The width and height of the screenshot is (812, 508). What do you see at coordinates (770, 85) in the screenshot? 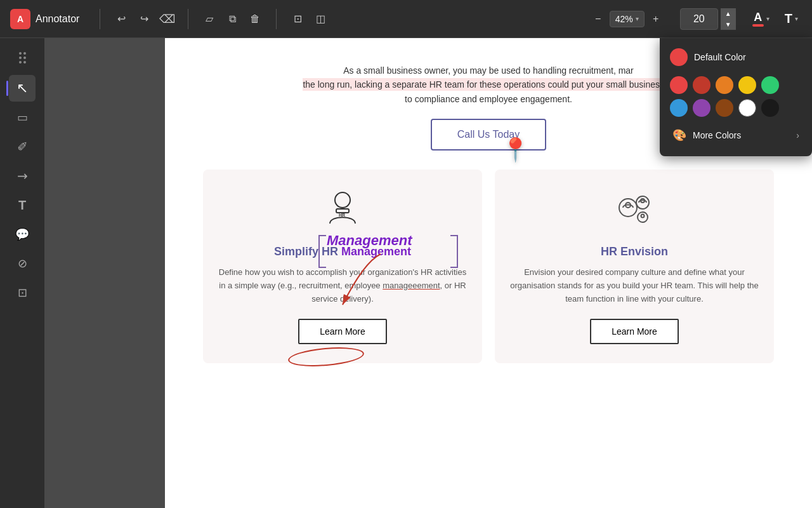
I see `color-swatch-green` at bounding box center [770, 85].